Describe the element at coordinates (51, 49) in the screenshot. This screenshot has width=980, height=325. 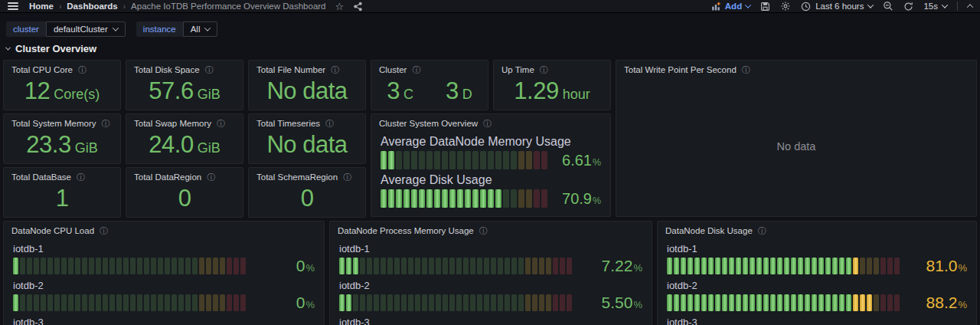
I see `row-header-cluster-overview: Cluster Overview` at that location.